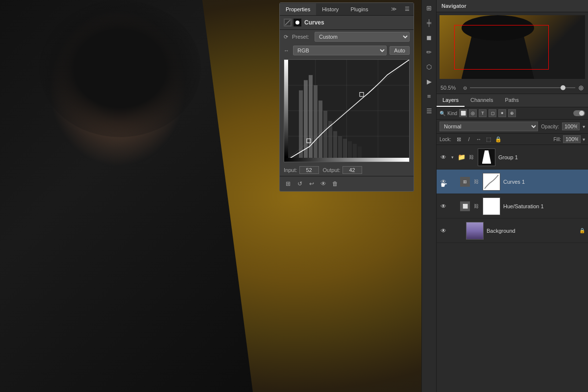  Describe the element at coordinates (443, 231) in the screenshot. I see `layer-eye-bg: 👁` at that location.